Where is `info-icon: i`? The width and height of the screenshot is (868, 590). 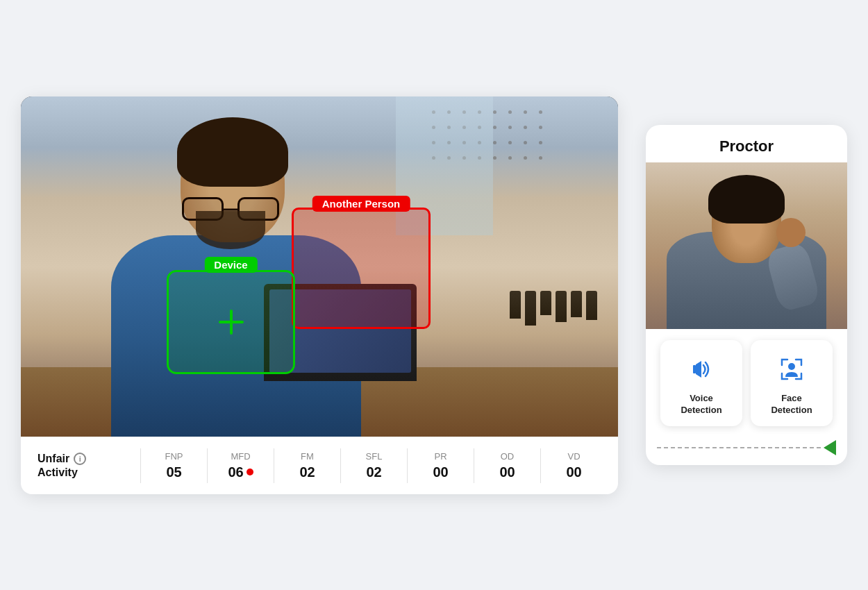 info-icon: i is located at coordinates (80, 459).